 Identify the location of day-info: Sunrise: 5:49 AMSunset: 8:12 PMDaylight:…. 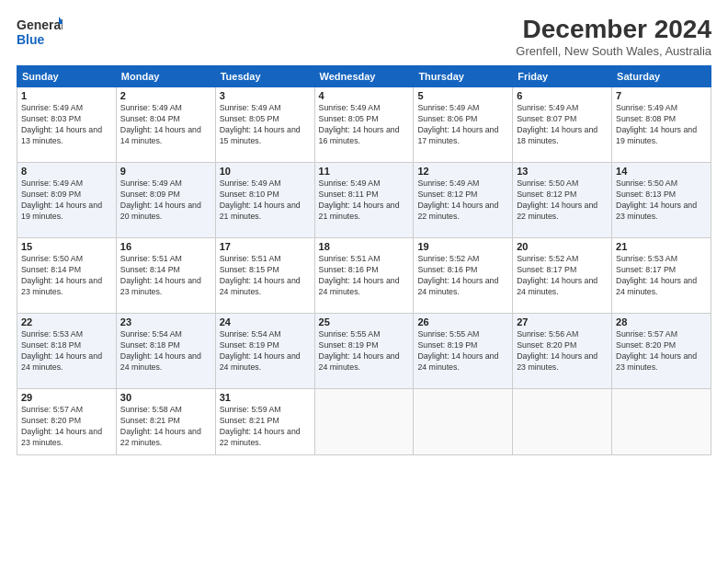
(463, 201).